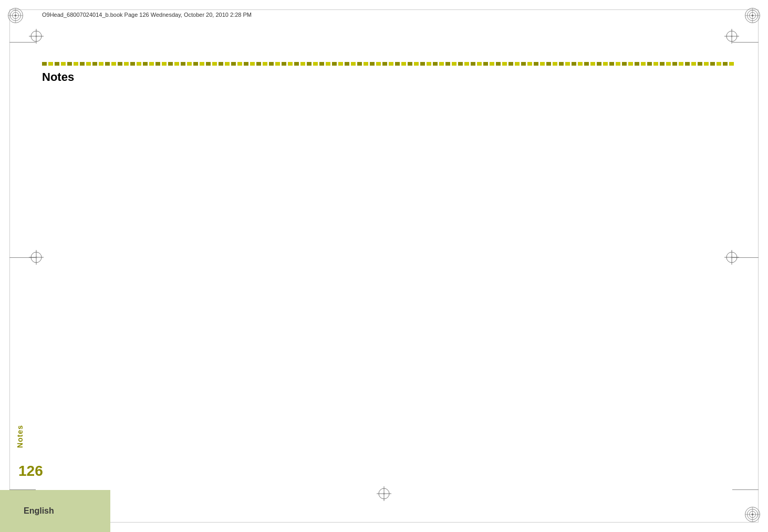  I want to click on filename-text: O9Head_68007024014_b.book Page 126 Wedne…, so click(147, 15).